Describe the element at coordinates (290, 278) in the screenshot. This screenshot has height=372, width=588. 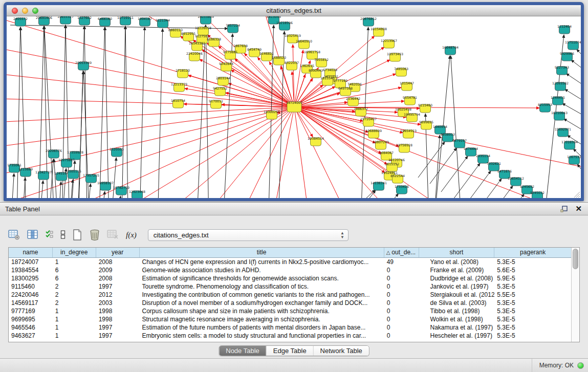
I see `table-row: 1830029562008Estimation of significance …` at that location.